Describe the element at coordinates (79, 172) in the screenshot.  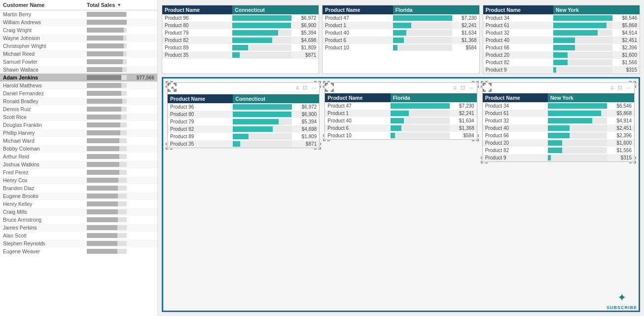
I see `table-row: Fred Perez` at that location.